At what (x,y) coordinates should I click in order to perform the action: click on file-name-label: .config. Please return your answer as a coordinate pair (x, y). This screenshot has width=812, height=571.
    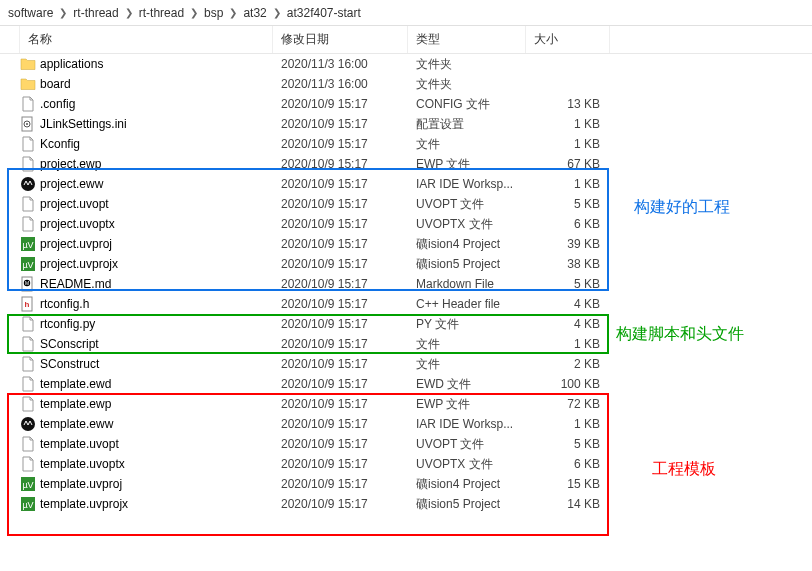
    Looking at the image, I should click on (58, 104).